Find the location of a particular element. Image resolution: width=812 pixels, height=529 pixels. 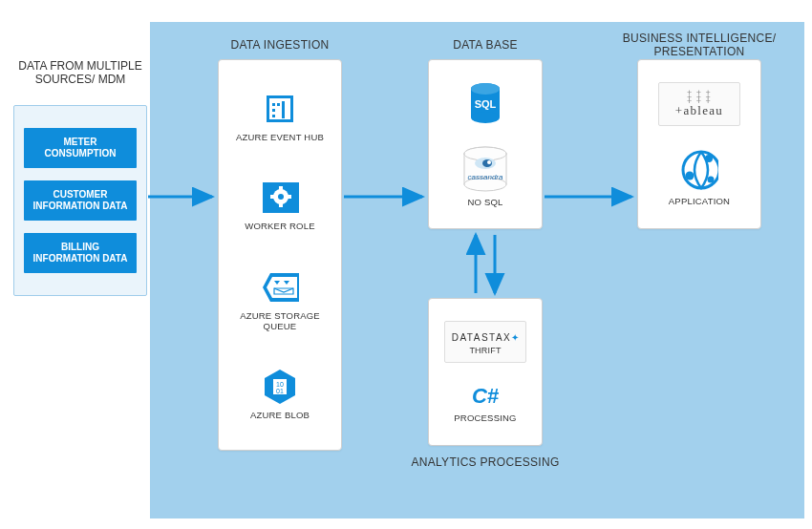

ingestion-item-label: AZURE EVENT HUB is located at coordinates (280, 138).